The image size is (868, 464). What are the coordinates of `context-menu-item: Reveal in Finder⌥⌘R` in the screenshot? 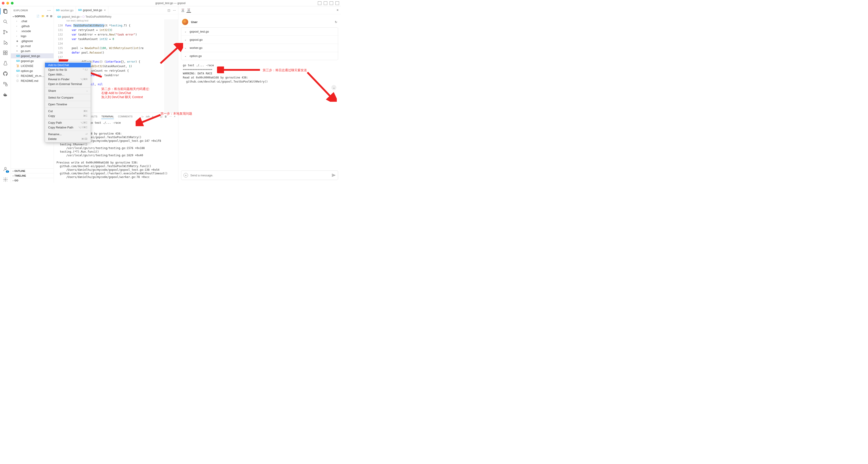 It's located at (68, 79).